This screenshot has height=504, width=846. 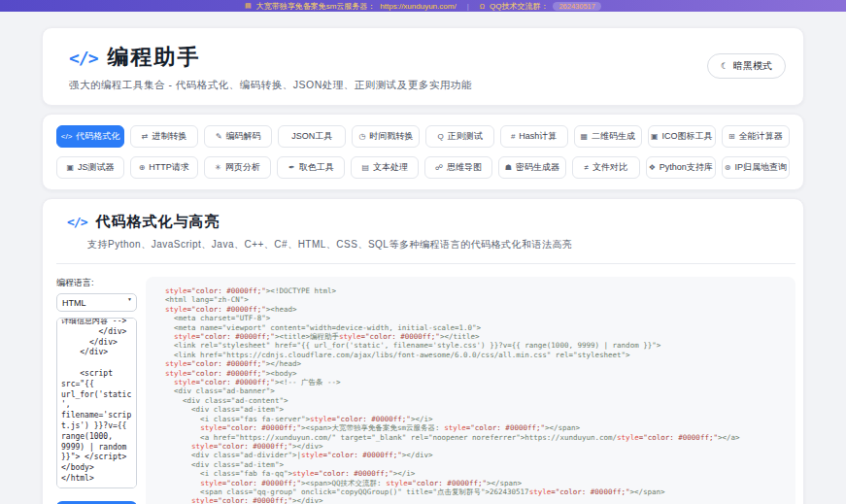 What do you see at coordinates (423, 151) in the screenshot?
I see `tool-tabs: </>代码格式化⇄进制转换✎编码解码JSON工具◷时间戳转换Q正则测试#Hash…` at bounding box center [423, 151].